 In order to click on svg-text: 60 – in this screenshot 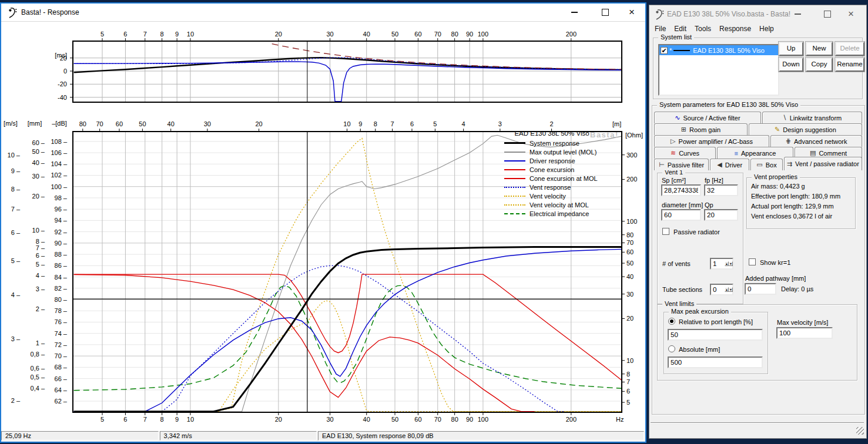, I will do `click(39, 143)`.